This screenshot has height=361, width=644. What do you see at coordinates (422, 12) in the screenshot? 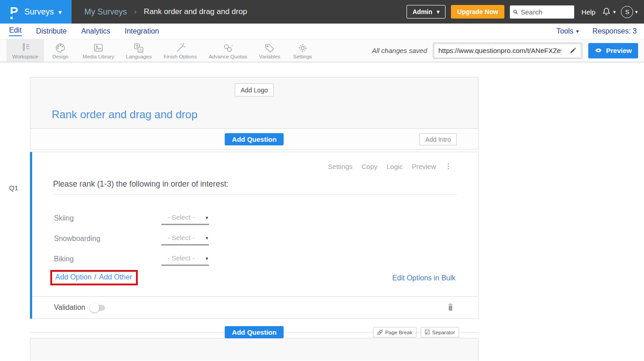
I see `admin-label: Admin` at bounding box center [422, 12].